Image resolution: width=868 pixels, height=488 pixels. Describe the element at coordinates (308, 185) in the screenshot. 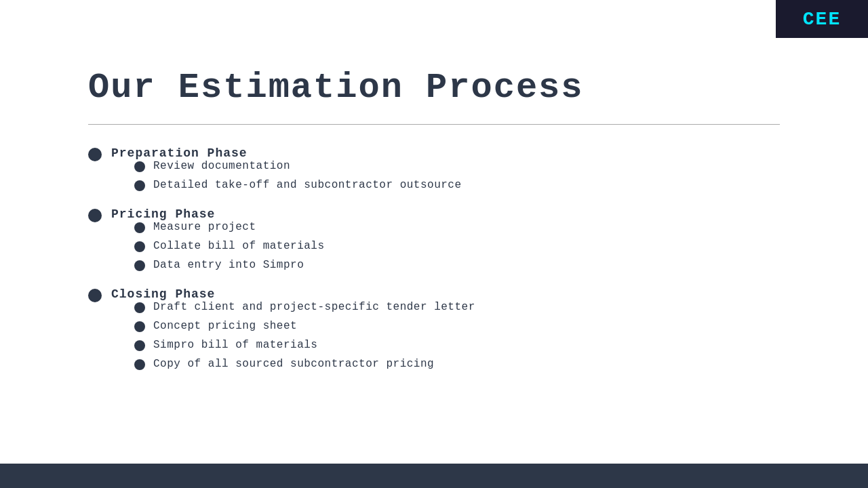

I see `sub-label: Detailed take-off and subcontractor outs…` at that location.